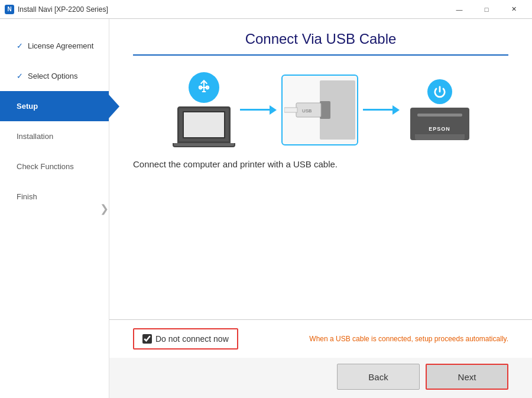 The image size is (532, 398). What do you see at coordinates (258, 110) in the screenshot?
I see `arrow-left` at bounding box center [258, 110].